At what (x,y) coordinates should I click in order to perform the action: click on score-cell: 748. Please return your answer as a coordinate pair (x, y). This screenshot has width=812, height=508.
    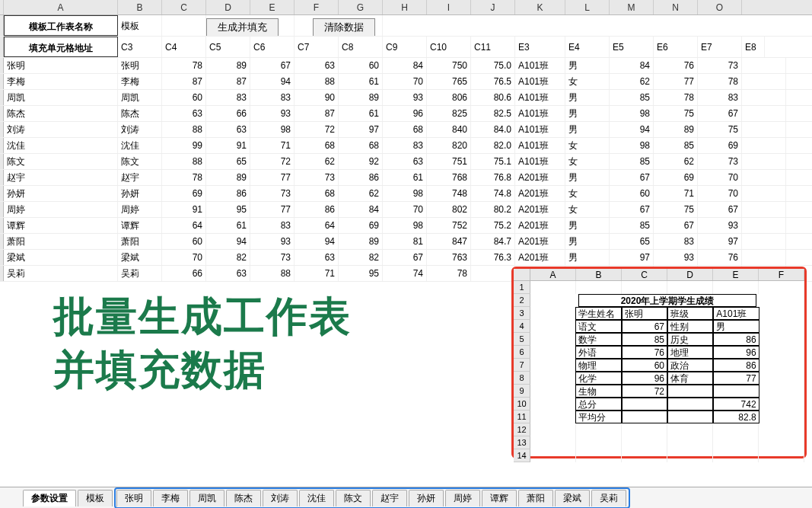
    Looking at the image, I should click on (449, 193).